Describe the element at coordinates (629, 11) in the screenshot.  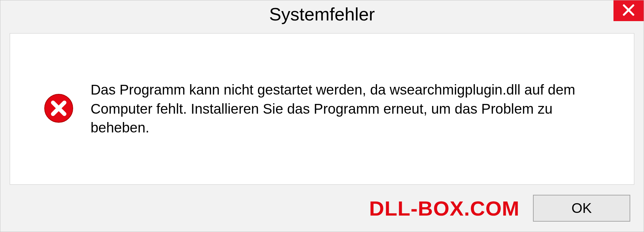
I see `close-button` at that location.